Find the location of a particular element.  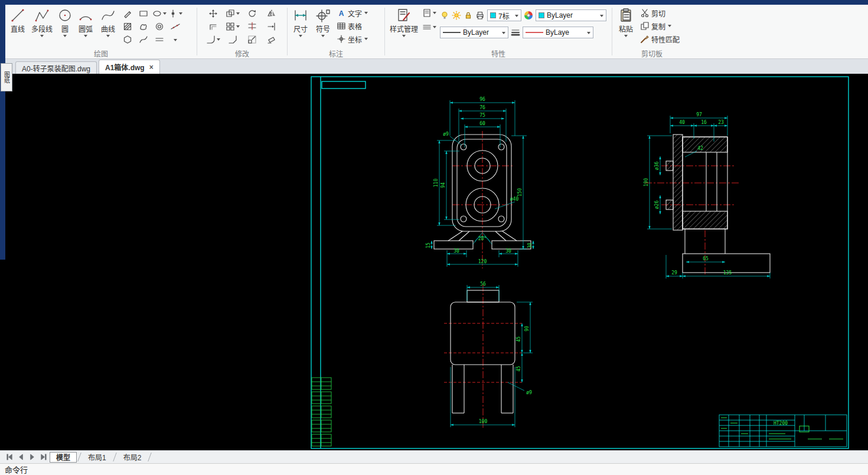

rectangle-tool-button is located at coordinates (143, 14).